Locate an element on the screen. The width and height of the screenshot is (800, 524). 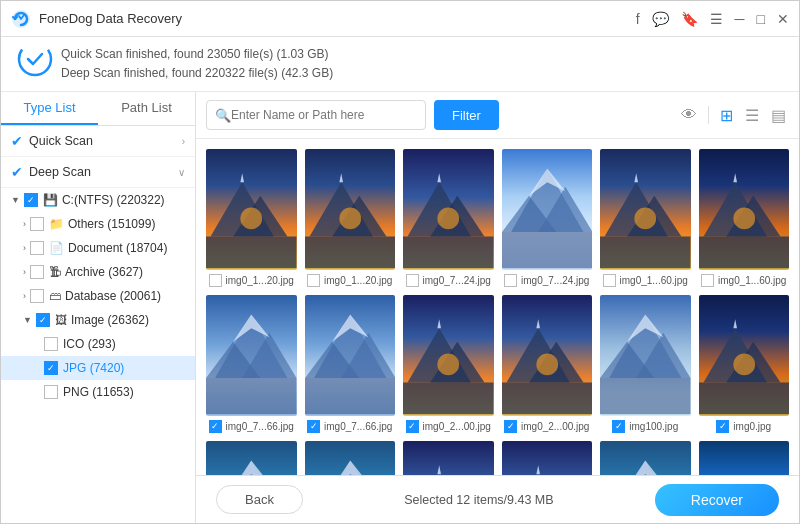
deep-scan-item: ✔ Deep Scan ∨ is located at coordinates (98, 172).